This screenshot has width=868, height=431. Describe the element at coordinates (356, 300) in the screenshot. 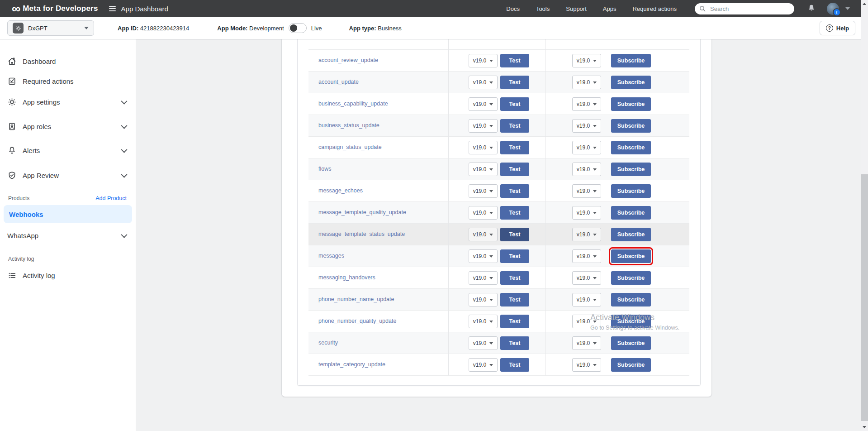

I see `webhook-field-link: phone_number_name_update` at that location.